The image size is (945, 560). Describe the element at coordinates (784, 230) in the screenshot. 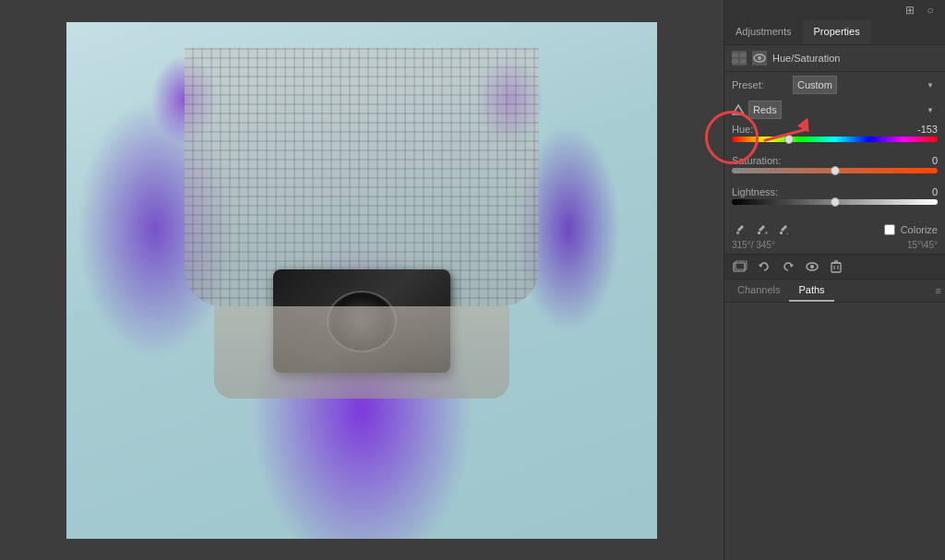

I see `eyedropper-sub-tool: -` at that location.